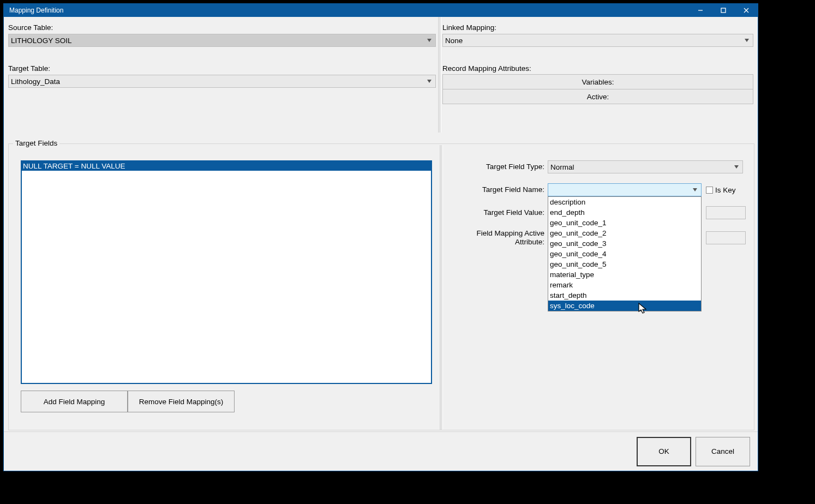 This screenshot has width=815, height=504. I want to click on record-attr-variables: Variables:, so click(598, 82).